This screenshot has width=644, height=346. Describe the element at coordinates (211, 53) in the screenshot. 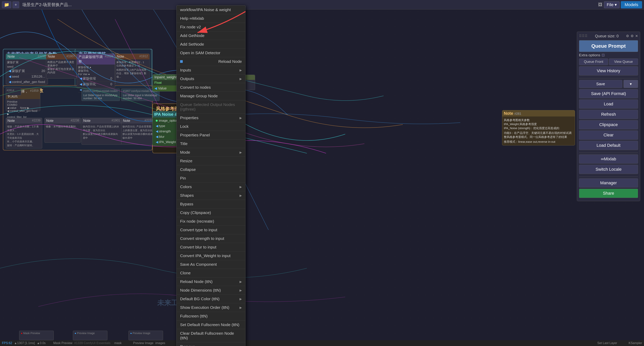

I see `ctx-open-sam: Open in SAM Detector` at that location.